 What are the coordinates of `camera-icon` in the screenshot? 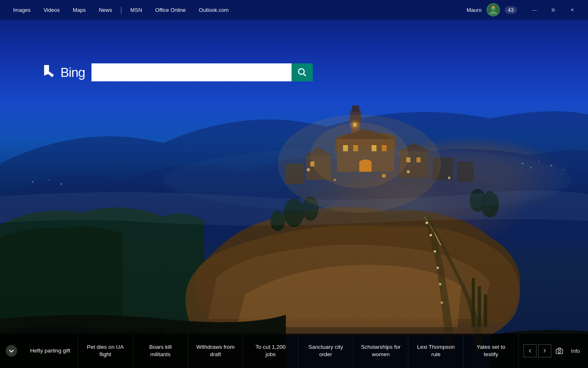 It's located at (559, 351).